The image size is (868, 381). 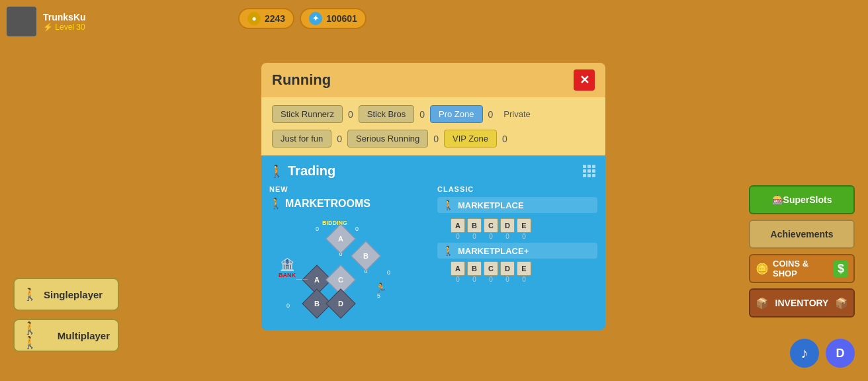 I want to click on coins-shop-content: 🪙 COINS & SHOP, so click(x=793, y=269).